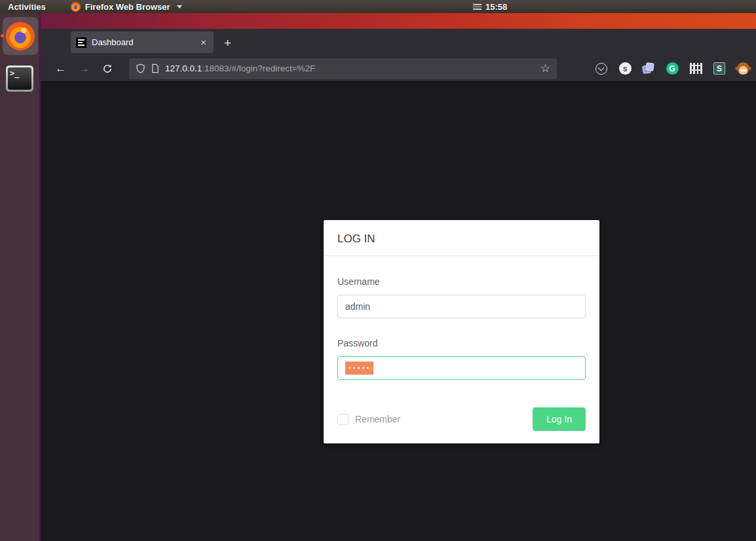 Image resolution: width=756 pixels, height=541 pixels. I want to click on password-masked-selection: •••••, so click(359, 368).